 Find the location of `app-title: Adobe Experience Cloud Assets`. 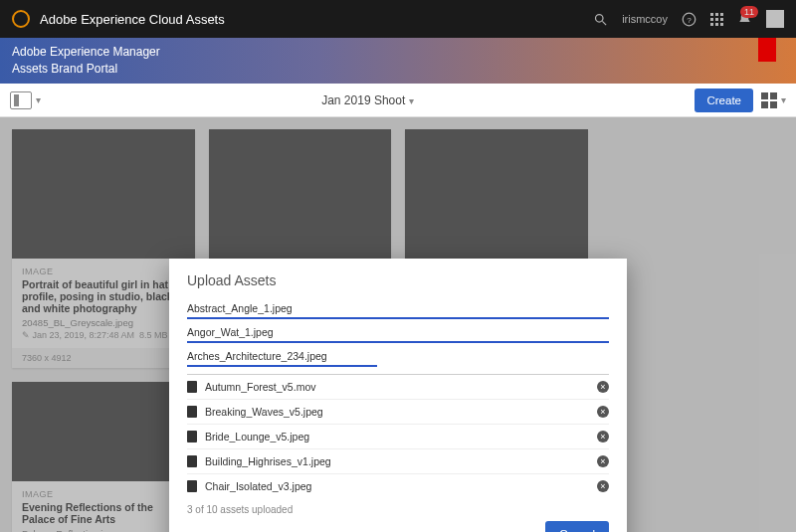

app-title: Adobe Experience Cloud Assets is located at coordinates (309, 20).